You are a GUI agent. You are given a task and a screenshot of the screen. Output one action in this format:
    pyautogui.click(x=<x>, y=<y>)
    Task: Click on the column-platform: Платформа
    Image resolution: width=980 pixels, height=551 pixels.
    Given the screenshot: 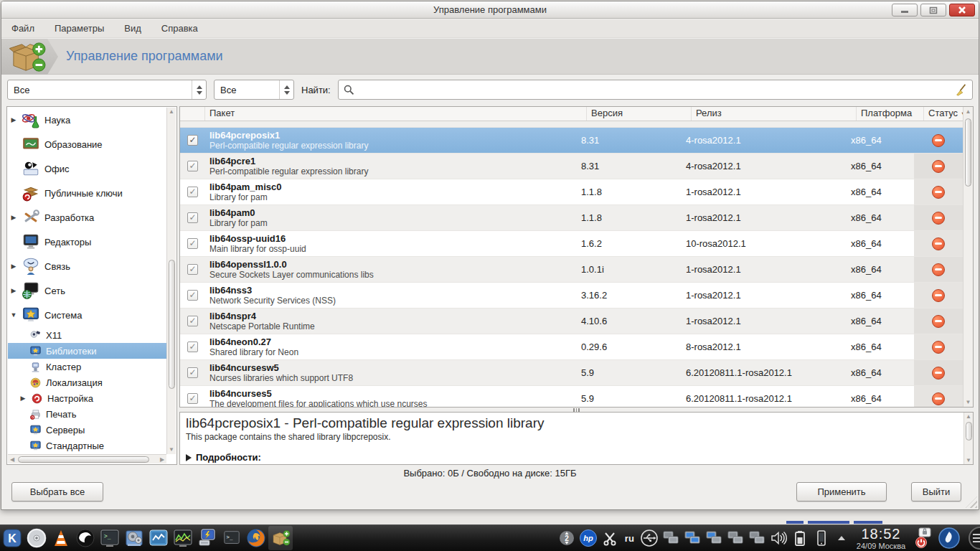 What is the action you would take?
    pyautogui.click(x=890, y=113)
    